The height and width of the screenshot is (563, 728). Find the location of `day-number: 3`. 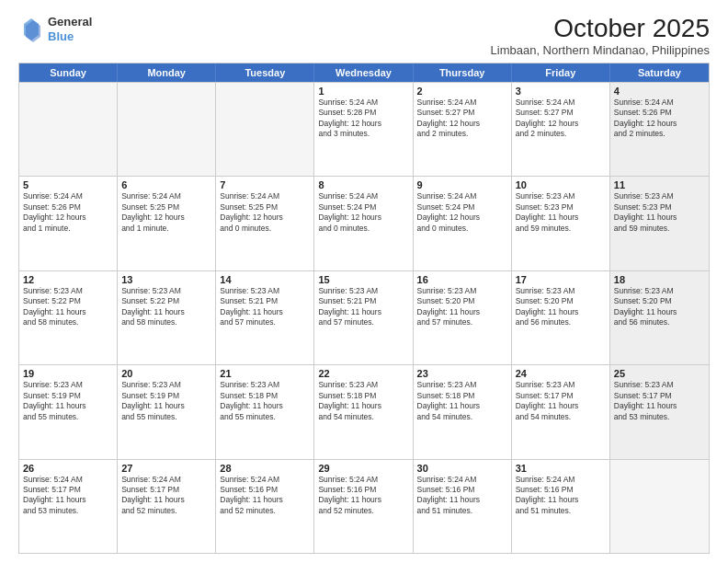

day-number: 3 is located at coordinates (561, 91).